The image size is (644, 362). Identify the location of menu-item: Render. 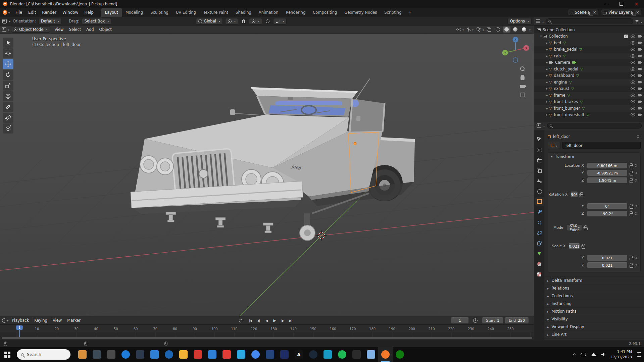
(49, 12).